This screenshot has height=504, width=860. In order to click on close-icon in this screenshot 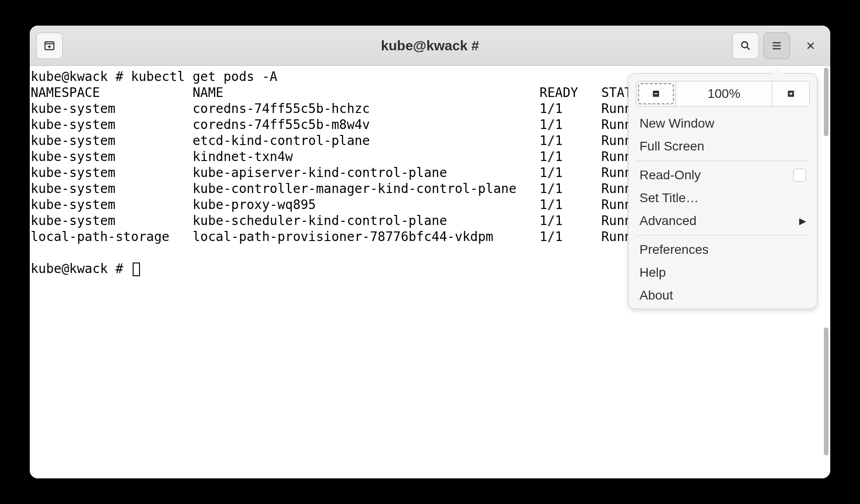, I will do `click(811, 46)`.